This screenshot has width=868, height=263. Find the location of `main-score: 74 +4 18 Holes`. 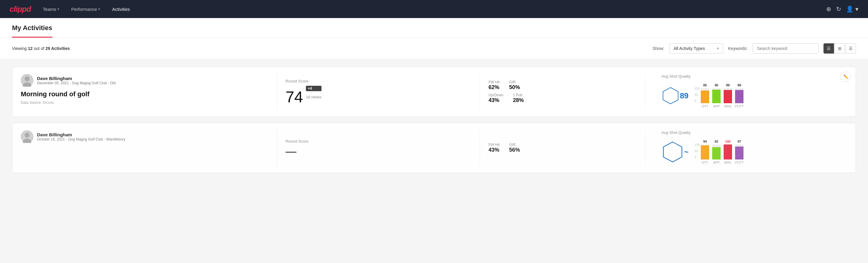

main-score: 74 +4 18 Holes is located at coordinates (379, 95).